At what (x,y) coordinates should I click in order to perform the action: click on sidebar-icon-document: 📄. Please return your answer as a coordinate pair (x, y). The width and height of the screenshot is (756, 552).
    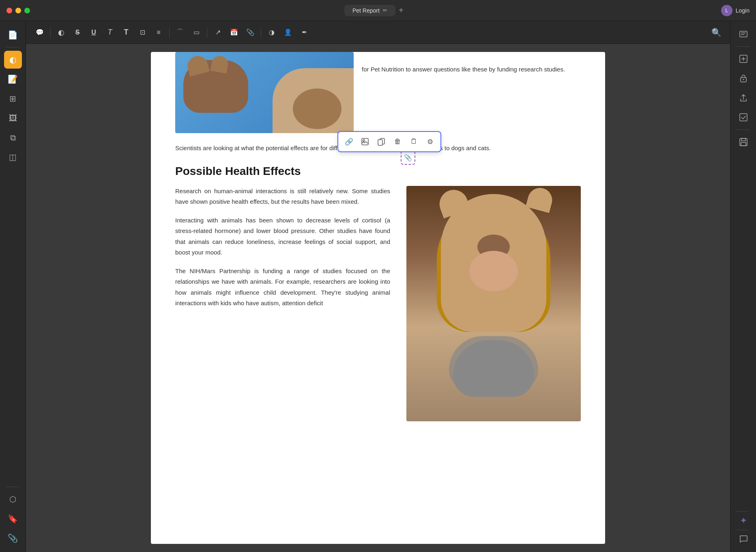
    Looking at the image, I should click on (13, 35).